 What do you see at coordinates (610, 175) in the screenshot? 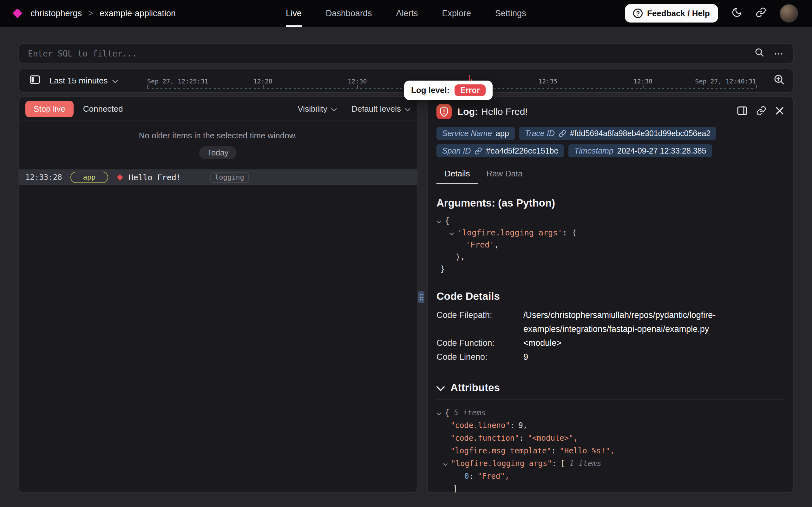
I see `detail-tabs: Details Raw Data` at bounding box center [610, 175].